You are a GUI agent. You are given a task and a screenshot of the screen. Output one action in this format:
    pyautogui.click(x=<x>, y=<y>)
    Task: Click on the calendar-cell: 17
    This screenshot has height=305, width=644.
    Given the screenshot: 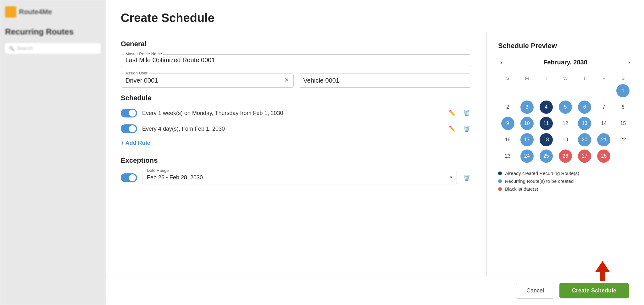 What is the action you would take?
    pyautogui.click(x=527, y=140)
    